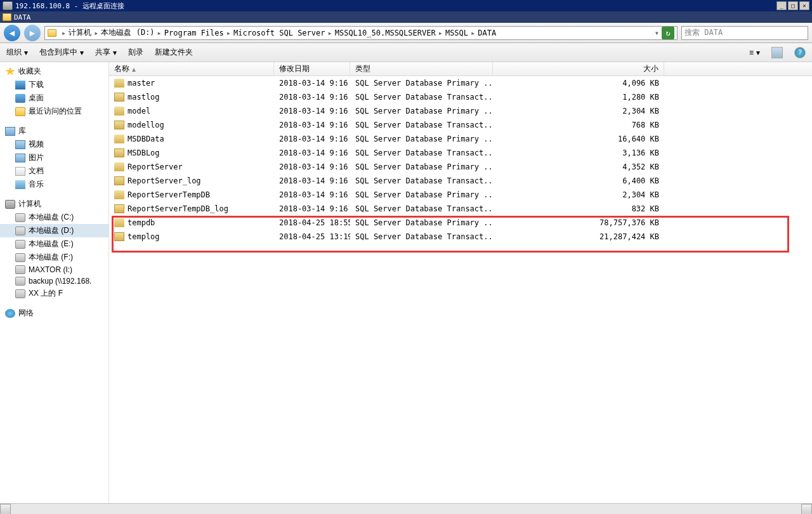 This screenshot has width=812, height=514. What do you see at coordinates (55, 131) in the screenshot?
I see `sidebar-libraries-header: 库` at bounding box center [55, 131].